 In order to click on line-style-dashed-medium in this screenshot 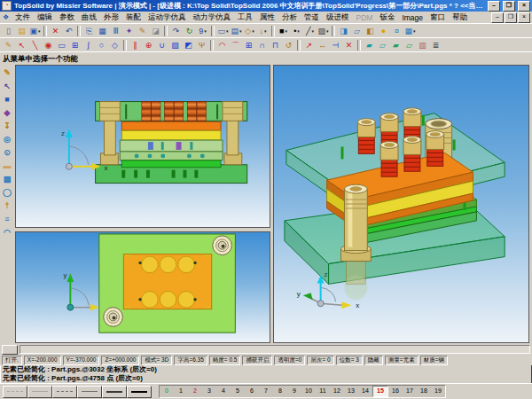, I will do `click(65, 392)`.